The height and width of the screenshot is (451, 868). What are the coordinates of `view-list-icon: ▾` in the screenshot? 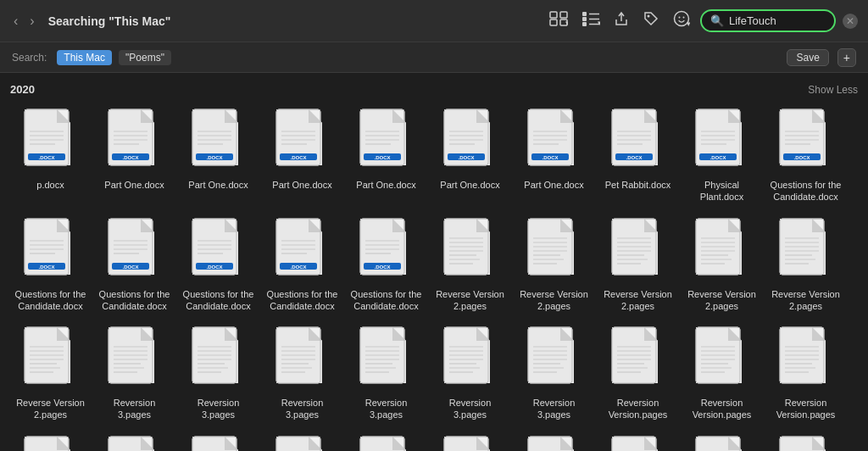 It's located at (591, 20).